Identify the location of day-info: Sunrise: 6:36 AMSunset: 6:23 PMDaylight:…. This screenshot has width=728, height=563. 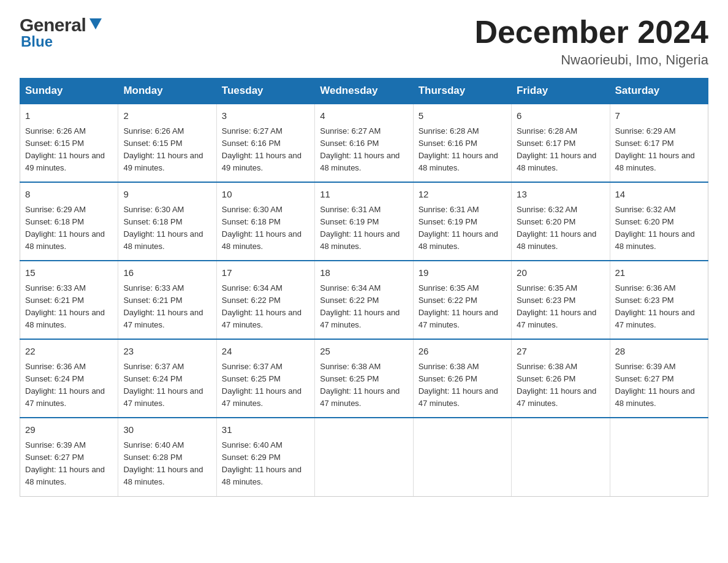
(655, 307).